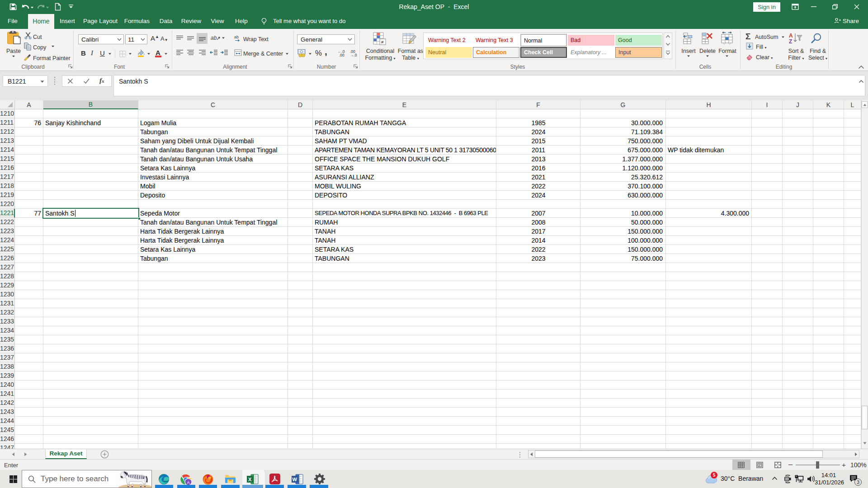 The height and width of the screenshot is (488, 868). I want to click on svg-text: .00, so click(342, 55).